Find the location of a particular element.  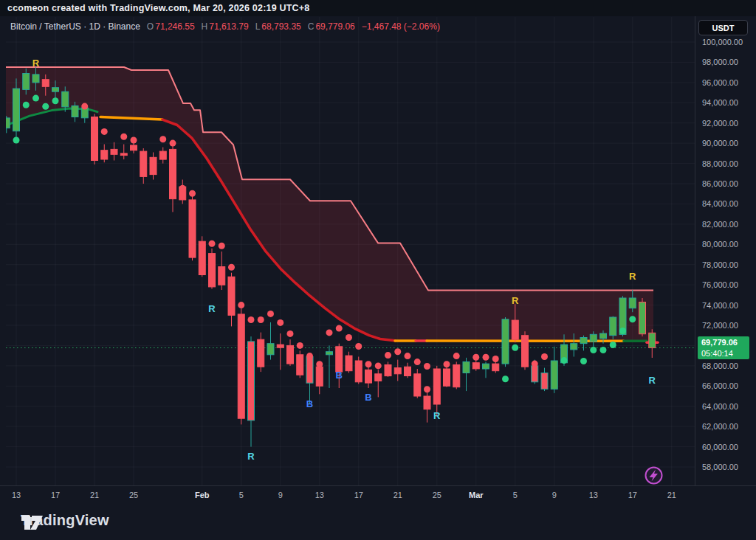

time-axis-separator is located at coordinates (378, 485).